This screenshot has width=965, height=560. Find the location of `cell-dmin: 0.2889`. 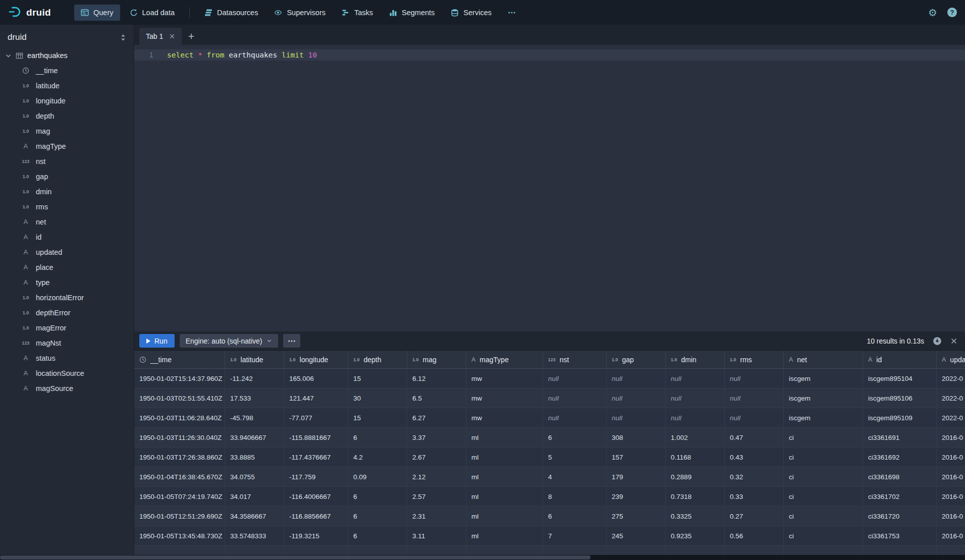

cell-dmin: 0.2889 is located at coordinates (695, 477).